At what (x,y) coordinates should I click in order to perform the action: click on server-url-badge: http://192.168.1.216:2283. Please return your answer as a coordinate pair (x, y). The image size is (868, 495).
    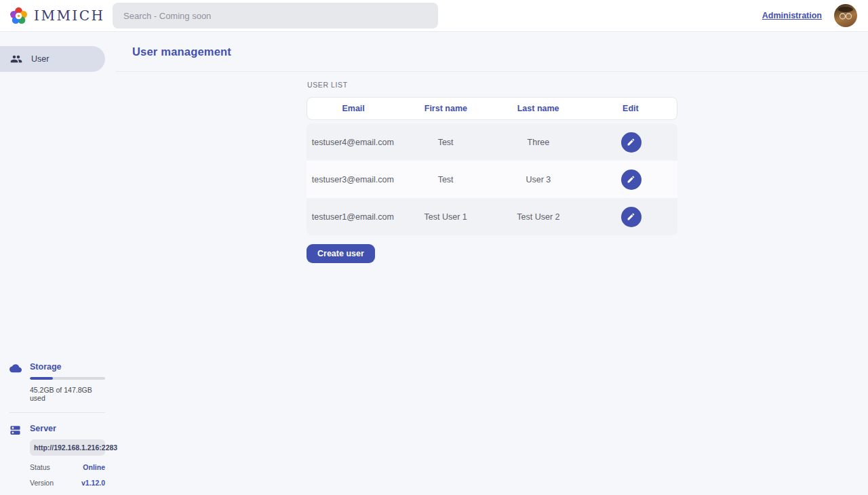
    Looking at the image, I should click on (68, 448).